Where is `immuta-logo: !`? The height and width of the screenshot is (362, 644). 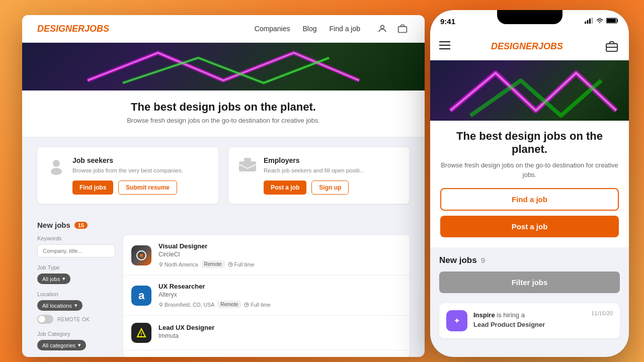
immuta-logo: ! is located at coordinates (141, 333).